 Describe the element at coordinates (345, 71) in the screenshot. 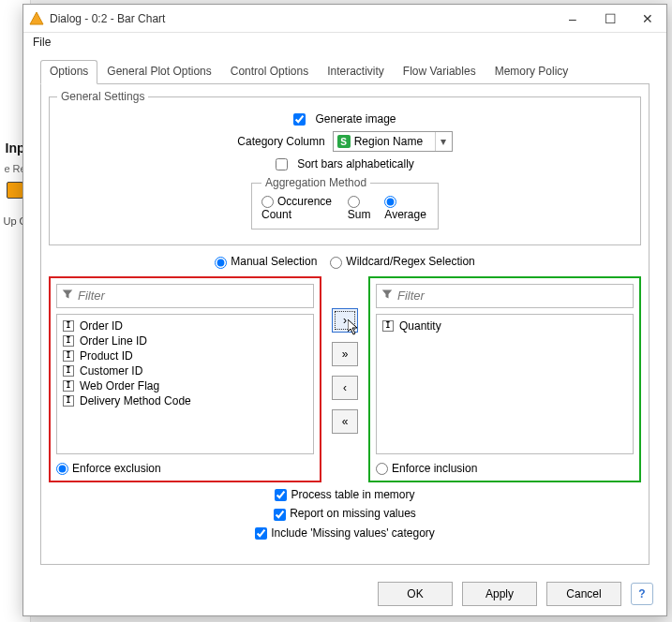

I see `tab-strip: Options General Plot Options Control Opt…` at that location.